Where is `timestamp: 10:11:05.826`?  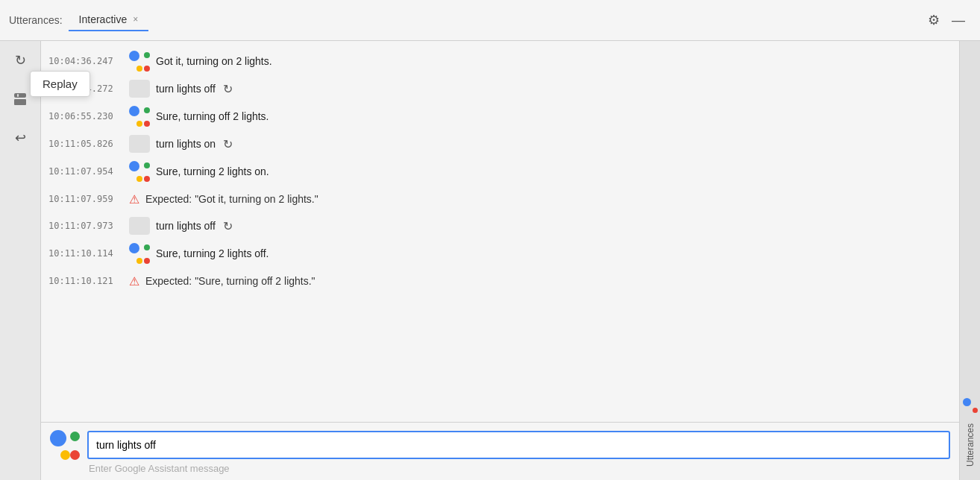 timestamp: 10:11:05.826 is located at coordinates (86, 144).